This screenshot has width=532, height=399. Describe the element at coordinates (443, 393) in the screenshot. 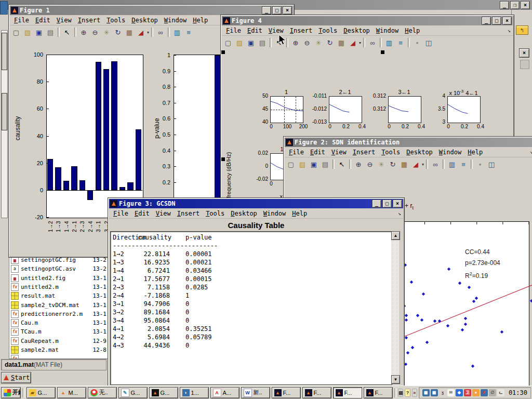

I see `wireless-icon: ʒ` at that location.